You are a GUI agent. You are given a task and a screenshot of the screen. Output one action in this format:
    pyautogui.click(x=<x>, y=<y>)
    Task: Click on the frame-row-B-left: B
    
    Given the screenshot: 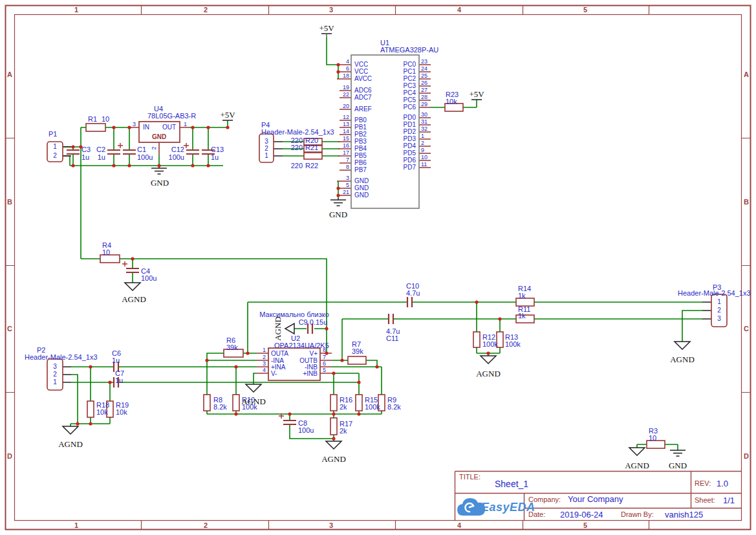 What is the action you would take?
    pyautogui.click(x=10, y=202)
    